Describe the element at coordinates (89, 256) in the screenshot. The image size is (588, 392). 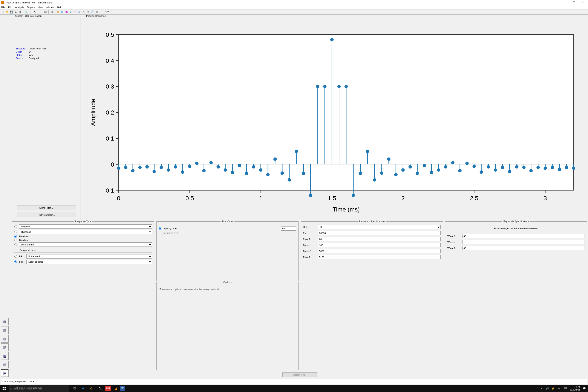
I see `iir-select: Butterworth` at that location.